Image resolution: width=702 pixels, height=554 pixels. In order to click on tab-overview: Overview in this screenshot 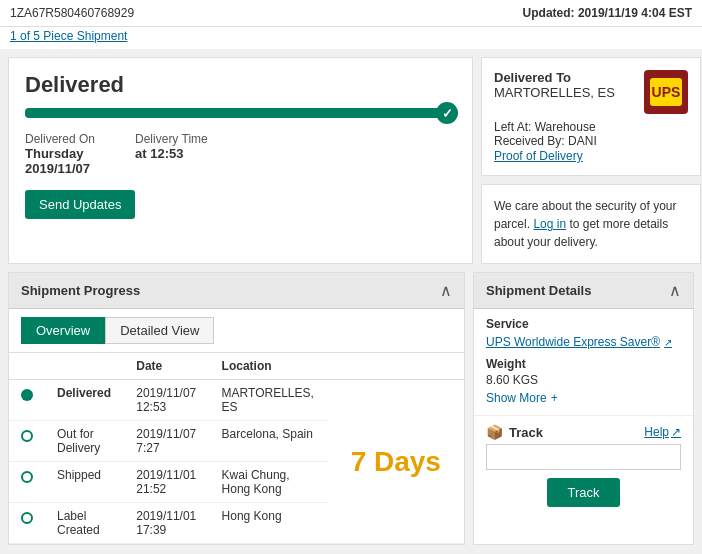, I will do `click(63, 330)`.